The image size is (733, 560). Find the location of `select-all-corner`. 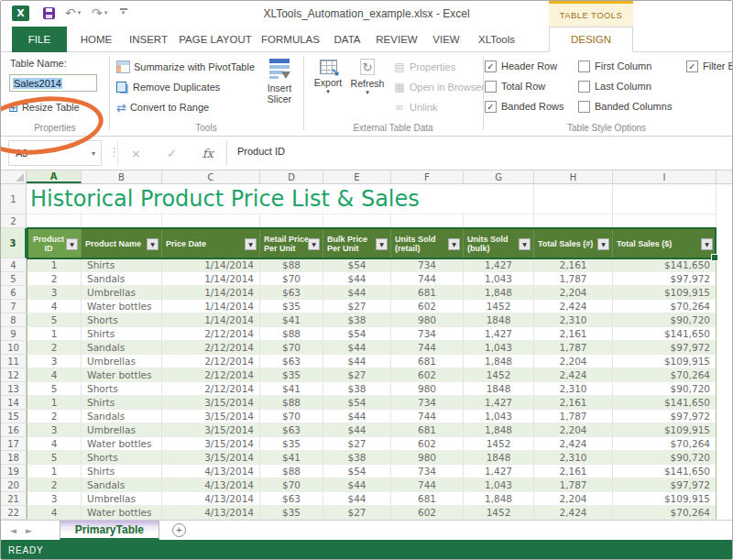

select-all-corner is located at coordinates (14, 177).